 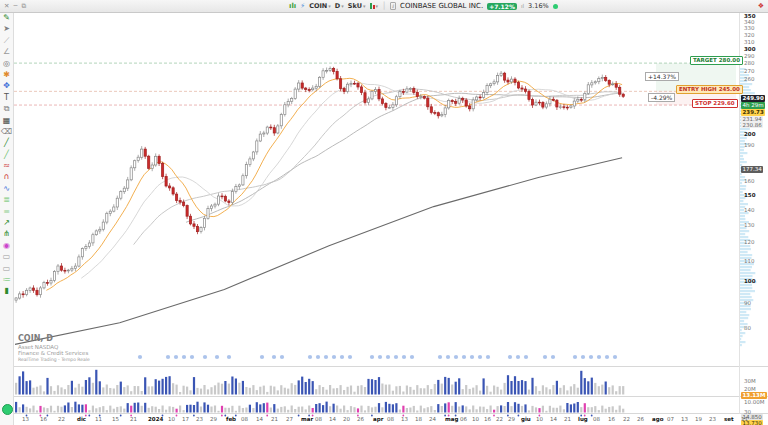 I want to click on window-close-button: ✕, so click(x=6, y=6).